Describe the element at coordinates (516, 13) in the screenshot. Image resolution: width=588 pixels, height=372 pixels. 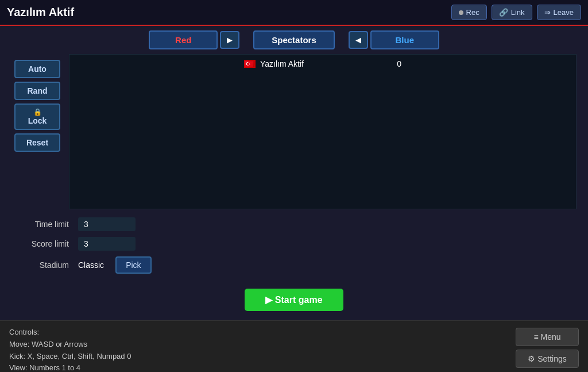
I see `top-buttons: Rec 🔗 Link ⇒ Leave` at that location.